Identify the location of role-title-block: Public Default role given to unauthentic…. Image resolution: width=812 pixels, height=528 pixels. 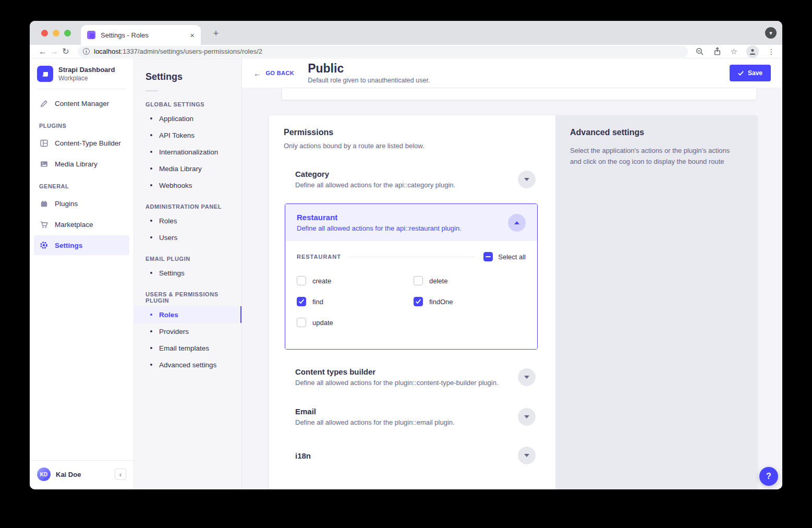
(369, 73).